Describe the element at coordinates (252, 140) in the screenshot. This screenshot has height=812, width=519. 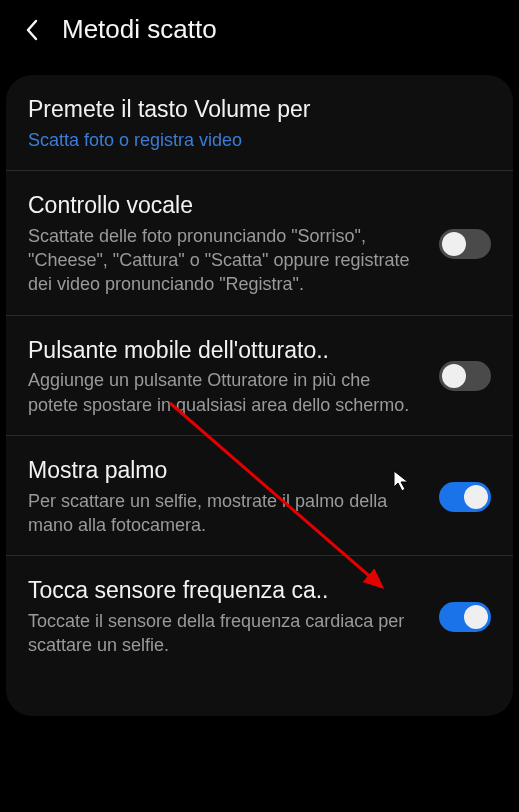
I see `row-subtitle: Scatta foto o registra video` at that location.